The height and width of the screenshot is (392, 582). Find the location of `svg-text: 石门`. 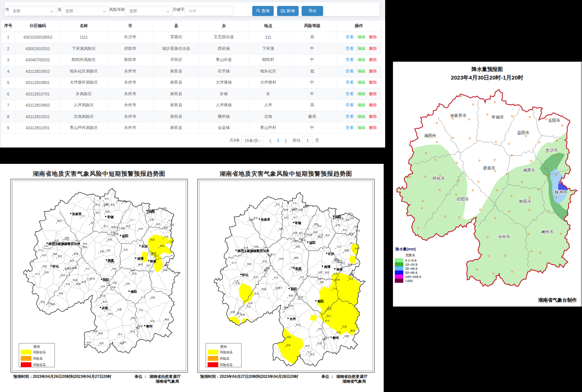

svg-text: 石门 is located at coordinates (132, 220).